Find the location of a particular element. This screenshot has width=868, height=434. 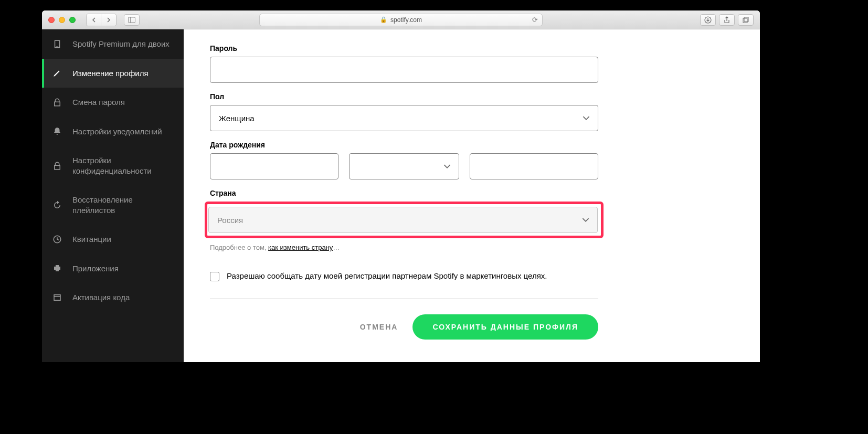

sidebar: Spotify Premium для двоих Изменение проф… is located at coordinates (113, 196).